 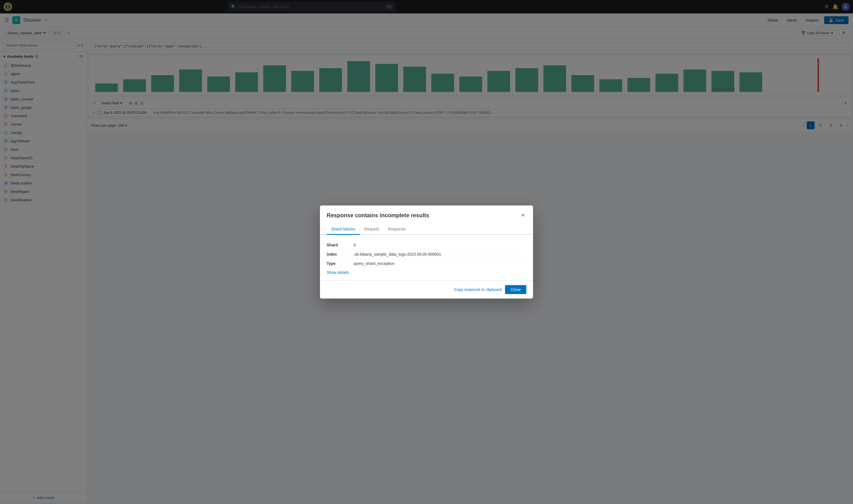 I want to click on modal-tabs: Shard failures Request Response, so click(x=427, y=230).